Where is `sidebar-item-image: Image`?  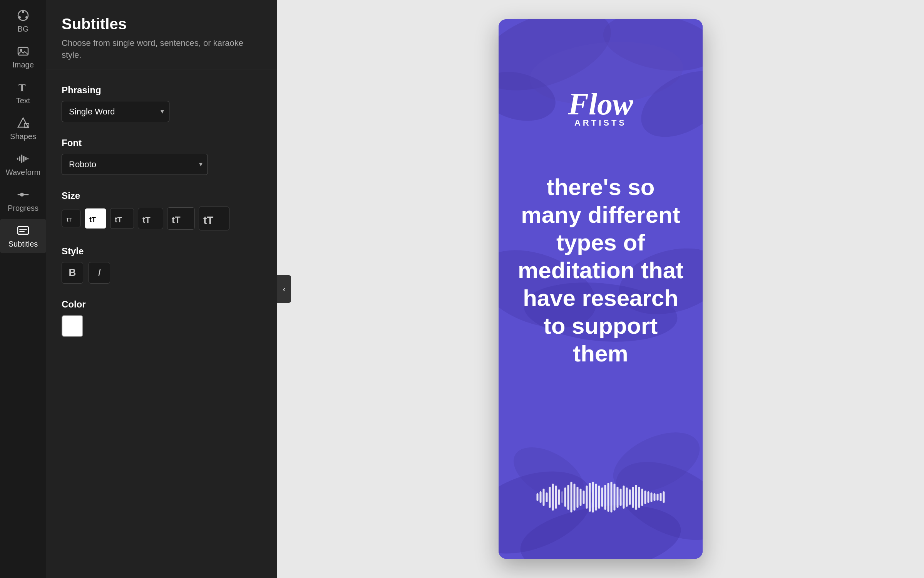 sidebar-item-image: Image is located at coordinates (23, 57).